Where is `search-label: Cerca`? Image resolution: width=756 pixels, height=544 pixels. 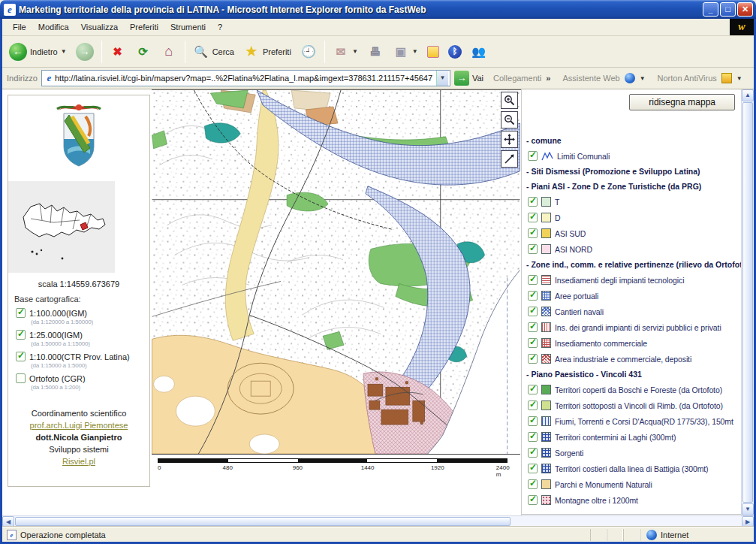 search-label: Cerca is located at coordinates (224, 52).